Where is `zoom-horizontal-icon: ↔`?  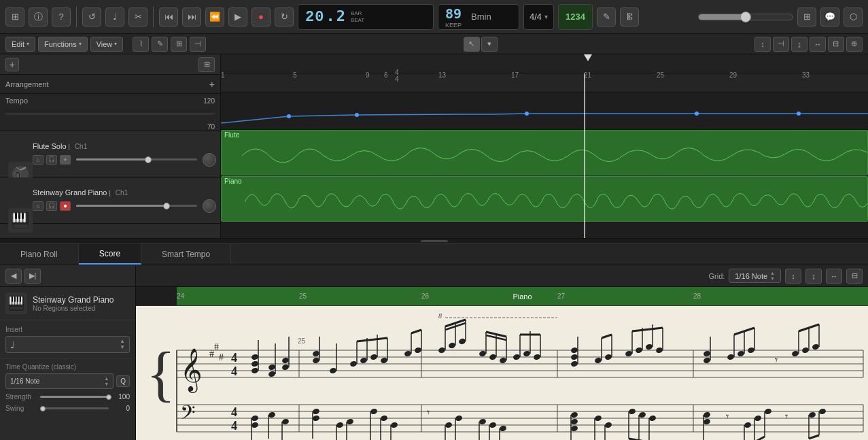
zoom-horizontal-icon: ↔ is located at coordinates (818, 44).